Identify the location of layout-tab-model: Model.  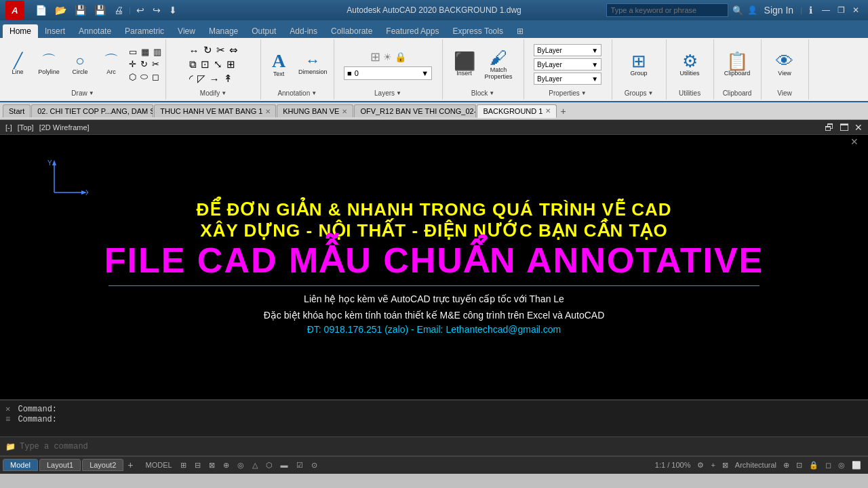
(20, 465).